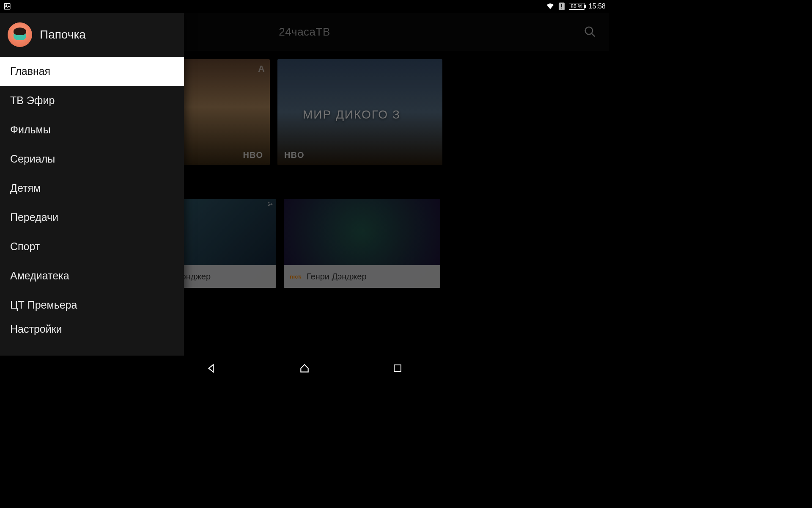  I want to click on drawer-item-kids: Детям, so click(92, 188).